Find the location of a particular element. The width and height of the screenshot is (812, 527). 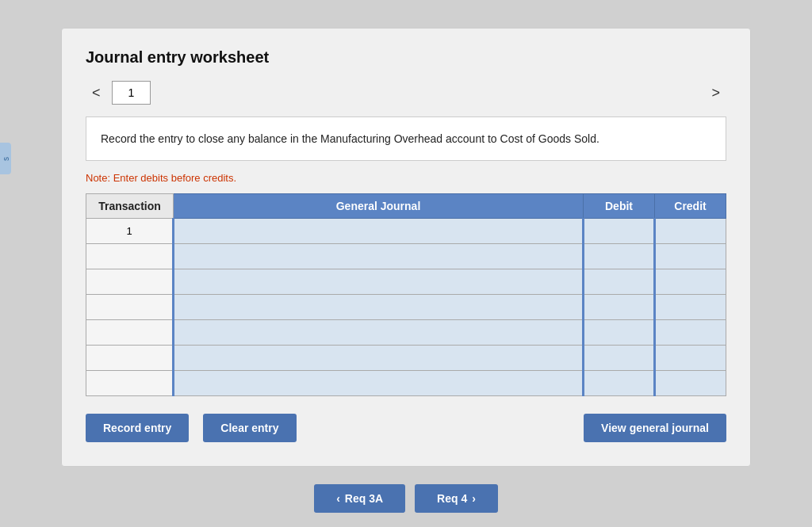

tab-navigation: < 1 > is located at coordinates (406, 93).